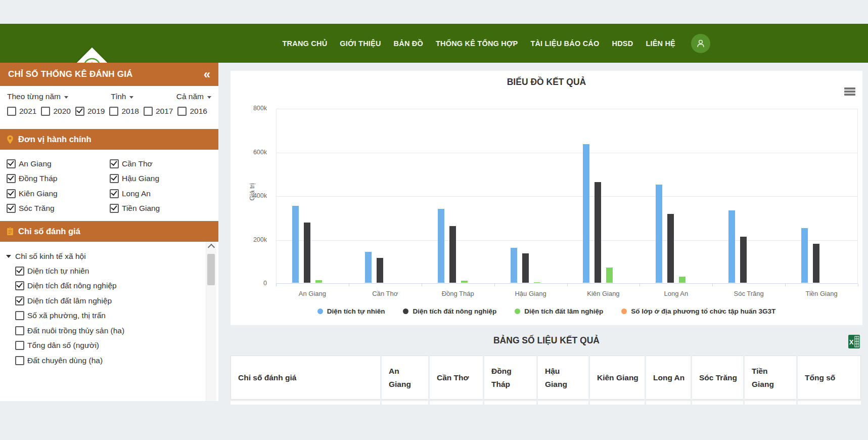 This screenshot has height=440, width=868. What do you see at coordinates (117, 331) in the screenshot?
I see `indicator-checkbox: Đất nuôi trồng thủy sản (ha)` at bounding box center [117, 331].